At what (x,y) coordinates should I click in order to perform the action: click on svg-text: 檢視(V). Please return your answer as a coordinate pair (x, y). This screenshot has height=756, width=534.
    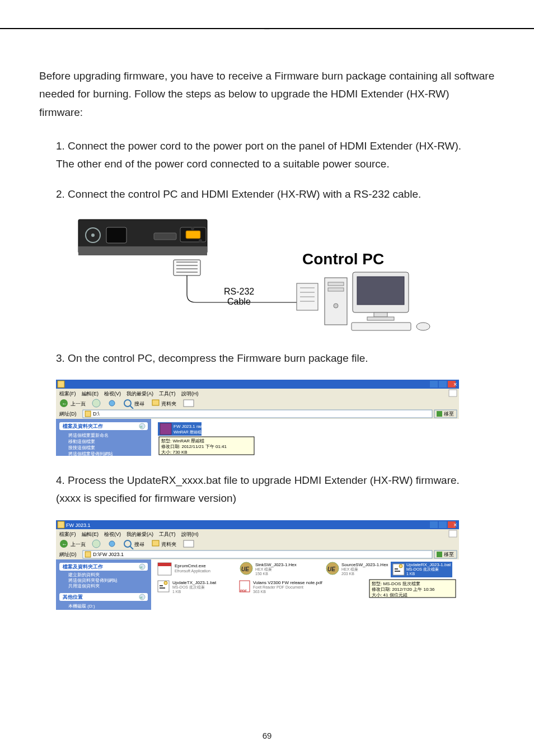
    Looking at the image, I should click on (113, 534).